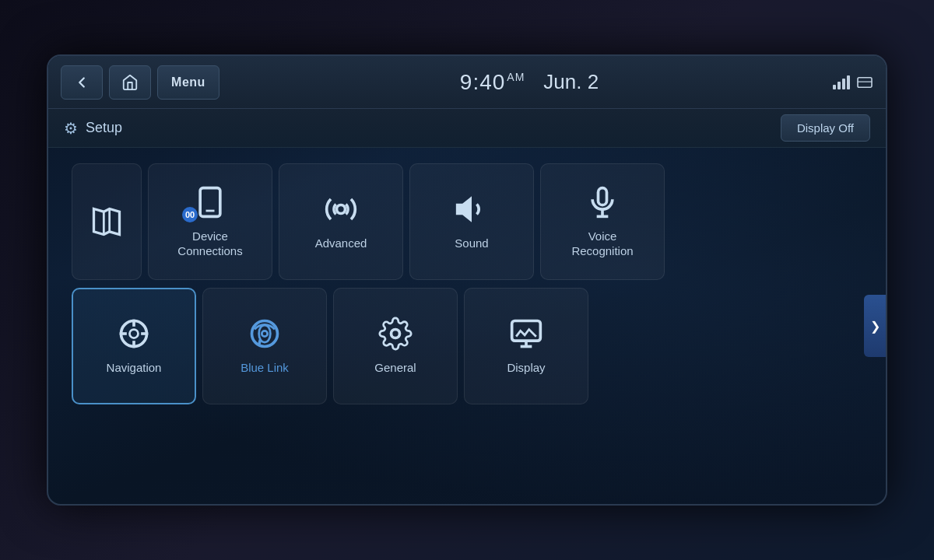  Describe the element at coordinates (493, 82) in the screenshot. I see `clock-display: 9:40AM` at that location.